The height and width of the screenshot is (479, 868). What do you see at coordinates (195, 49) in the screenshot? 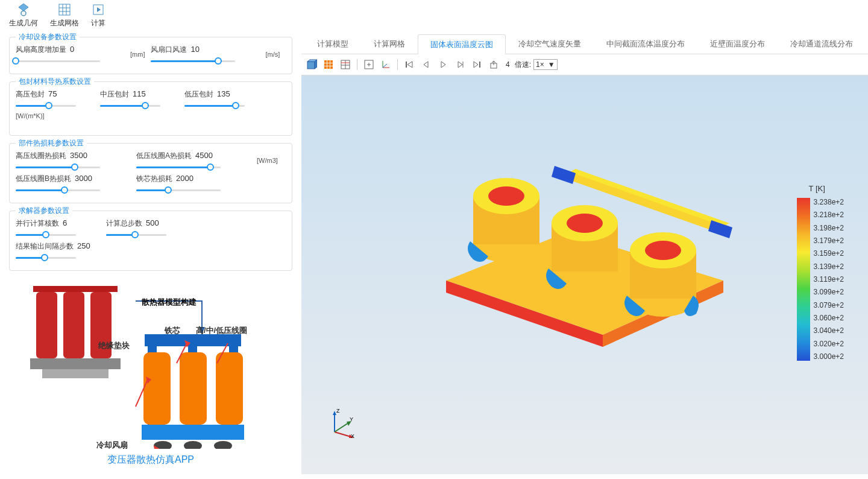
I see `fan-speed-value: 10` at bounding box center [195, 49].